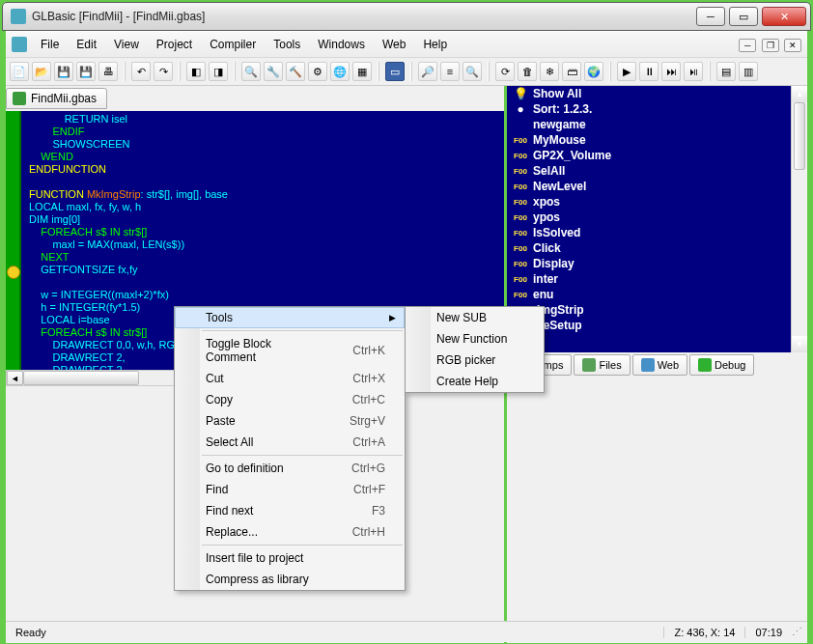  Describe the element at coordinates (318, 71) in the screenshot. I see `toolbar-btn-15: ⚙` at that location.